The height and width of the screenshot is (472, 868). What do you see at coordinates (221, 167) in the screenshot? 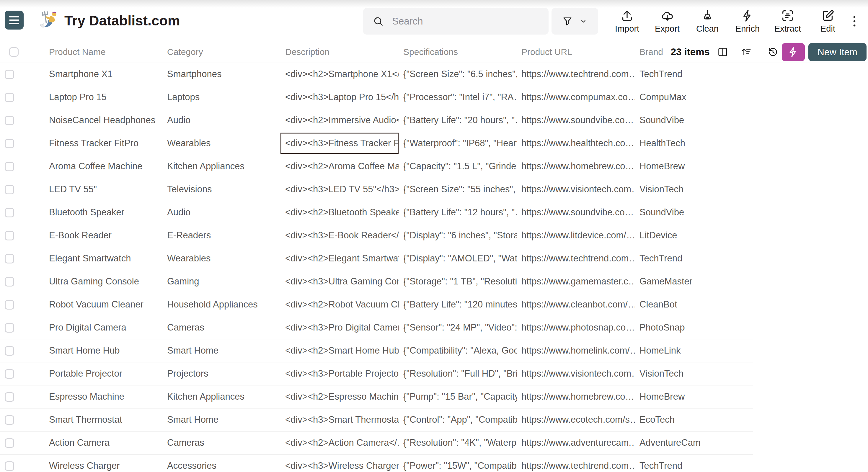
I see `cell-category: Kitchen Appliances` at bounding box center [221, 167].